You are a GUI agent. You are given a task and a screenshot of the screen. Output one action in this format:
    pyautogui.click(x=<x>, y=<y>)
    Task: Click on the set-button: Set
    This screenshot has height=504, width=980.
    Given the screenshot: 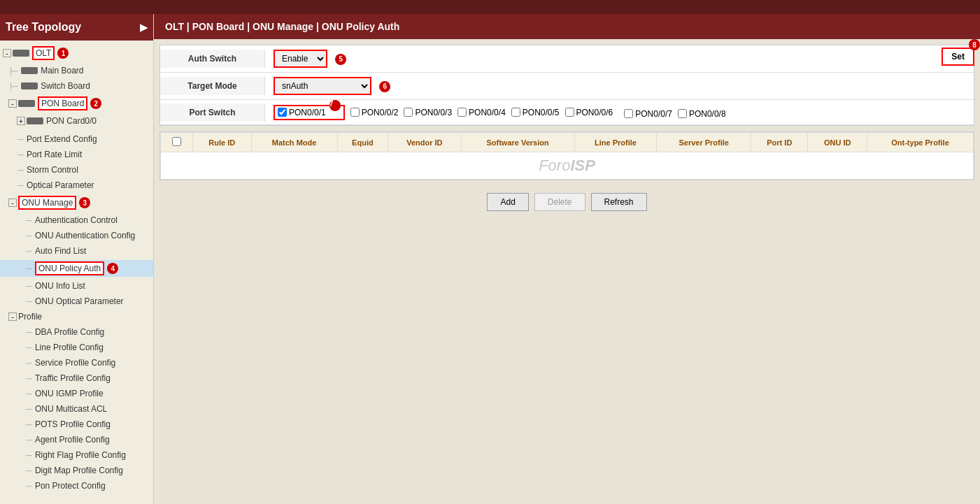 What is the action you would take?
    pyautogui.click(x=958, y=57)
    